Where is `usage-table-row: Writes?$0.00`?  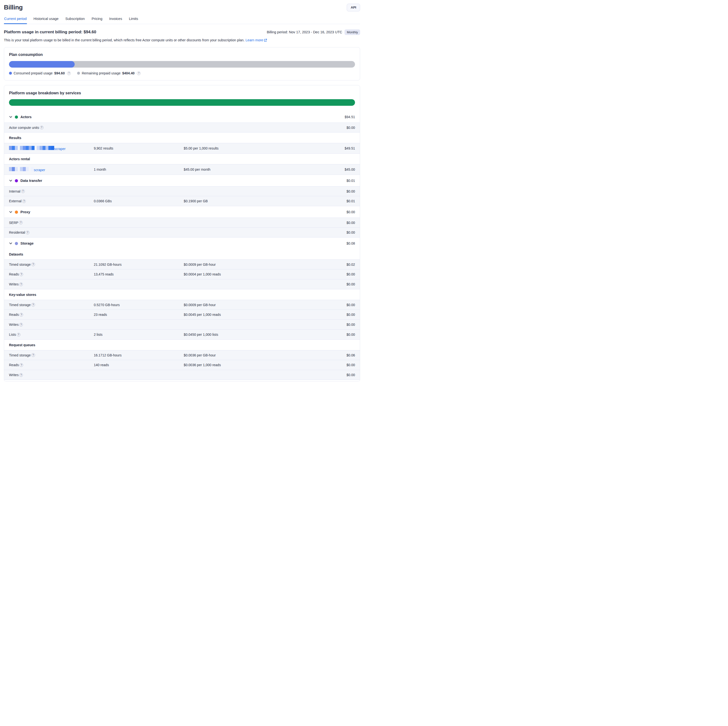 usage-table-row: Writes?$0.00 is located at coordinates (182, 375).